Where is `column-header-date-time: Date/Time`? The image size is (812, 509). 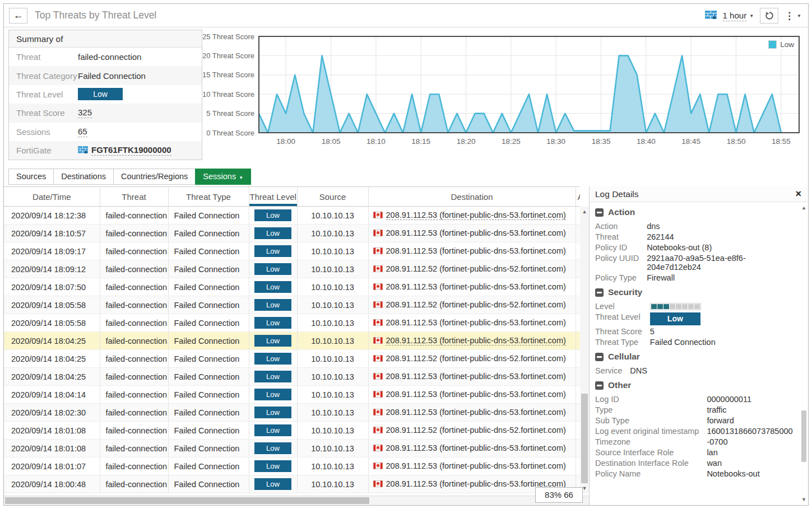 column-header-date-time: Date/Time is located at coordinates (52, 197).